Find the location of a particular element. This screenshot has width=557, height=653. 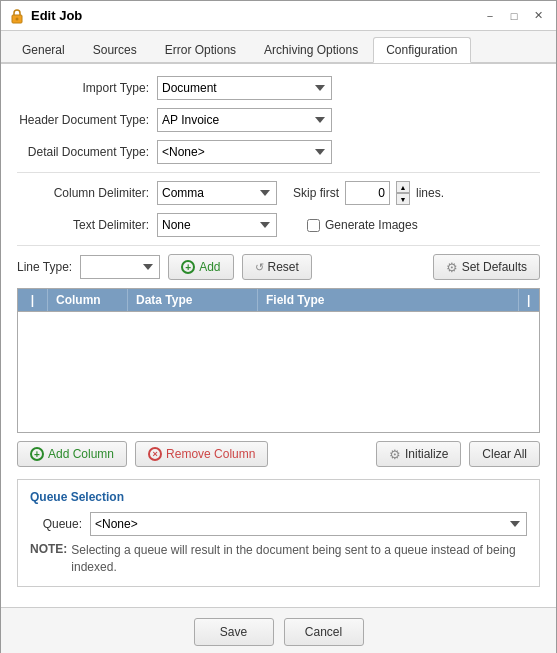

header-doc-type-row: Header Document Type: AP Invoice PO Invo… is located at coordinates (278, 120).